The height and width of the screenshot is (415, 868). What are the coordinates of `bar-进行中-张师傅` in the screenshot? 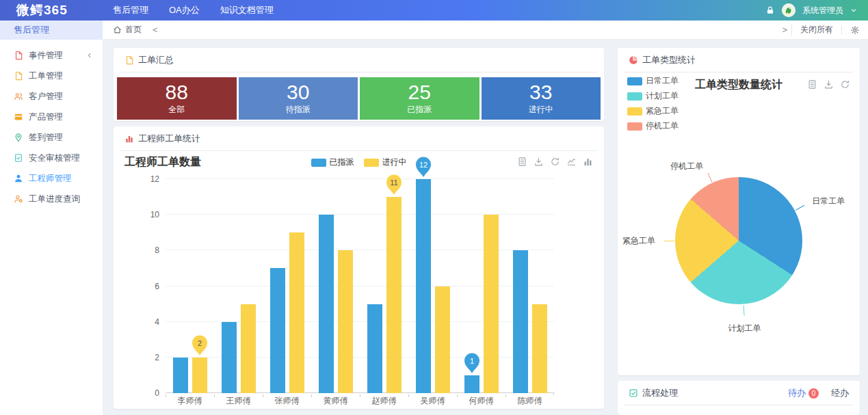 It's located at (297, 313).